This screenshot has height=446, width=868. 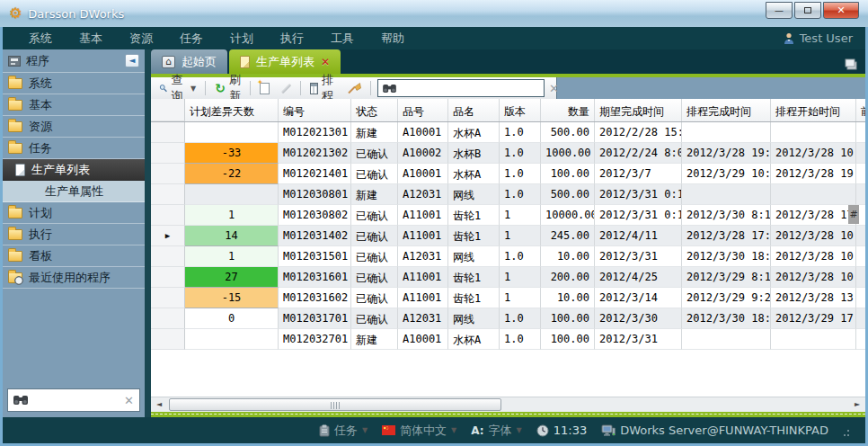 I want to click on cell-due-time: 2012/2/28 15:00, so click(x=638, y=133).